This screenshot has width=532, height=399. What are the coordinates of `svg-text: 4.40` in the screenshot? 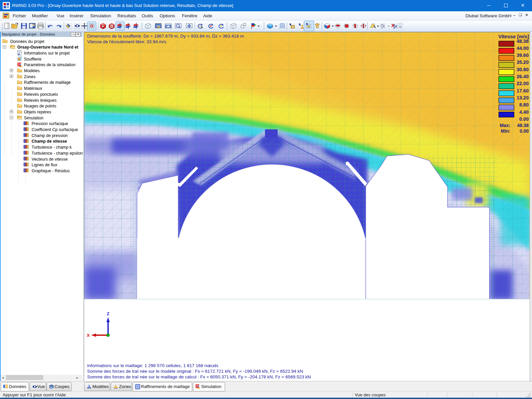 It's located at (524, 112).